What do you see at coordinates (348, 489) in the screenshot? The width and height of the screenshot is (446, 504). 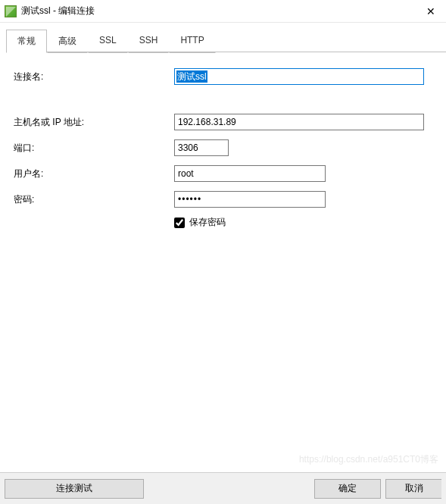 I see `ok-button: 确定` at bounding box center [348, 489].